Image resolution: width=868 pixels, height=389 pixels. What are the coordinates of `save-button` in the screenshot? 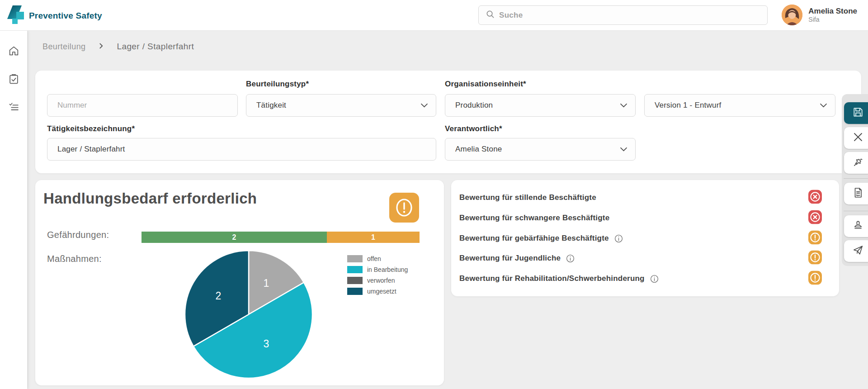 It's located at (856, 113).